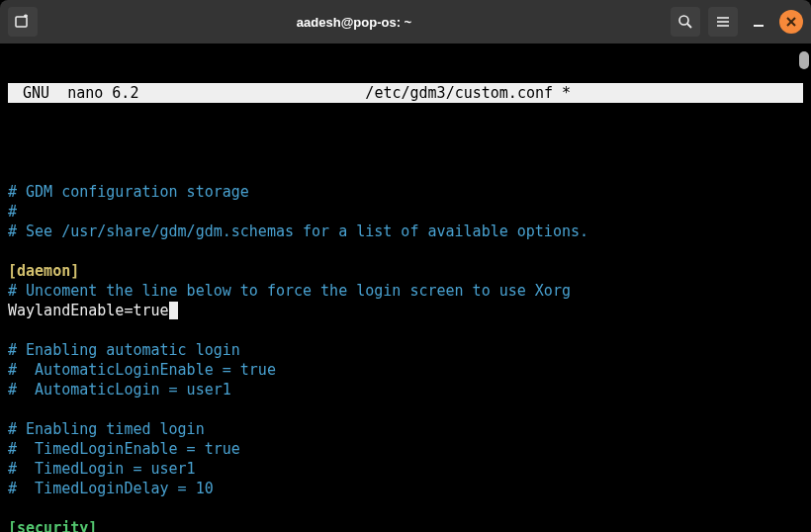 Image resolution: width=811 pixels, height=532 pixels. Describe the element at coordinates (125, 350) in the screenshot. I see `comment-line: # Enabling automatic login` at that location.